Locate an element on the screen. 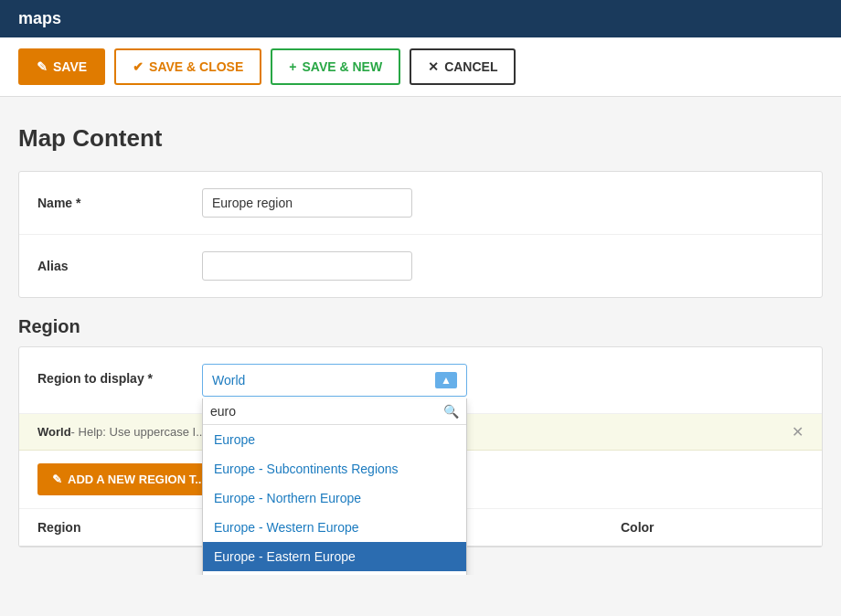  add-region-button: ✎ ADD A NEW REGION T... is located at coordinates (128, 479).